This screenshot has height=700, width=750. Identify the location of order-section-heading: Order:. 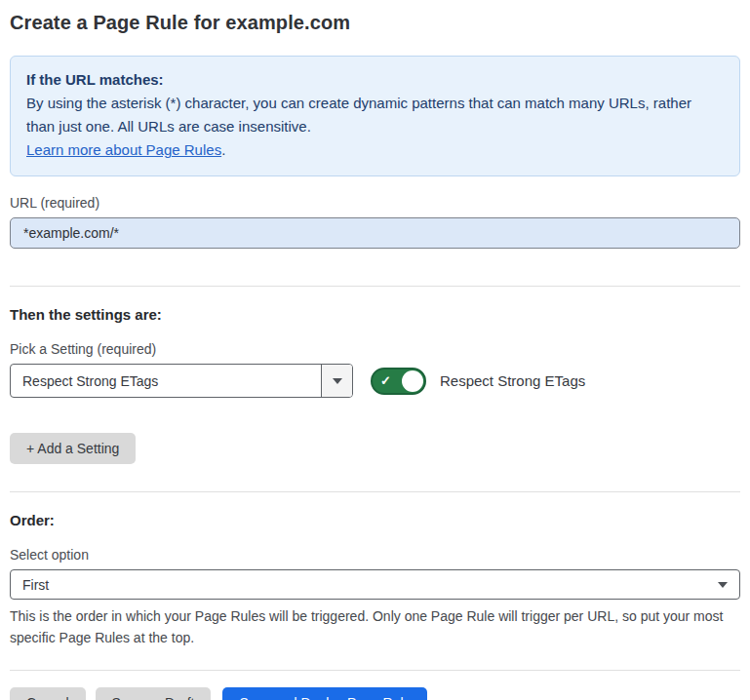
(375, 521).